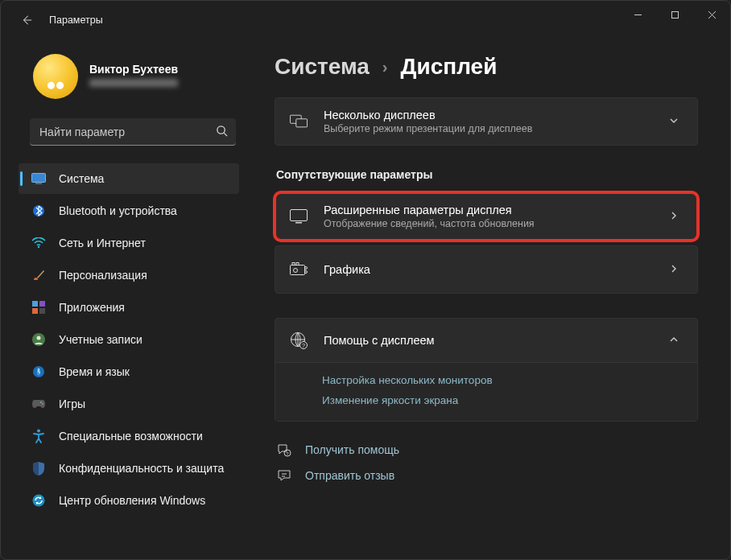 The image size is (731, 560). What do you see at coordinates (502, 380) in the screenshot?
I see `help-link-multi-monitor: Настройка нескольких мониторов` at bounding box center [502, 380].